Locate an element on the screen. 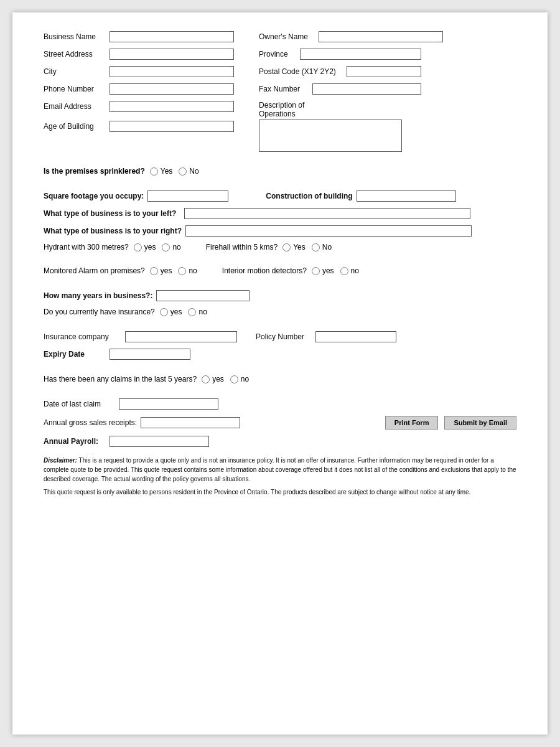 The image size is (560, 747). claims-yes-option: yes is located at coordinates (213, 379).